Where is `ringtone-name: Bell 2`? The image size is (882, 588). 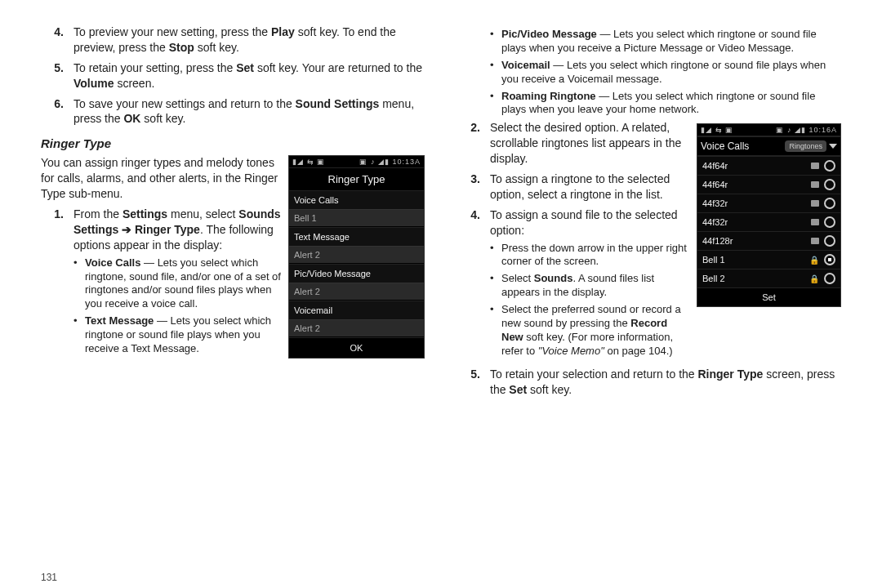 ringtone-name: Bell 2 is located at coordinates (714, 278).